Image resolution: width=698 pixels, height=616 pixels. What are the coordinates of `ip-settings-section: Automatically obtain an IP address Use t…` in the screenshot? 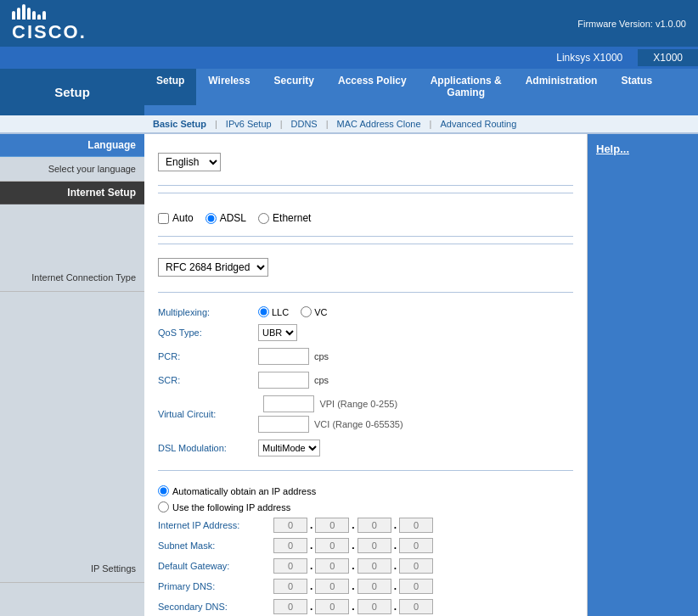 It's located at (365, 546).